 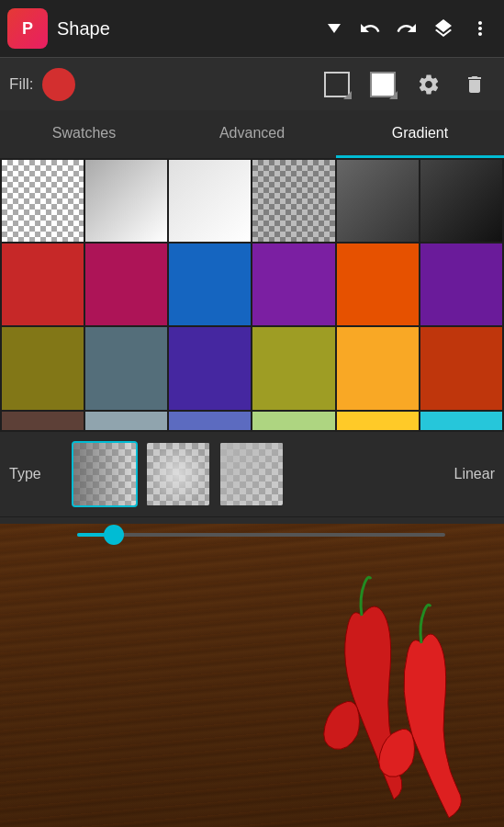 What do you see at coordinates (480, 28) in the screenshot?
I see `more-options-button` at bounding box center [480, 28].